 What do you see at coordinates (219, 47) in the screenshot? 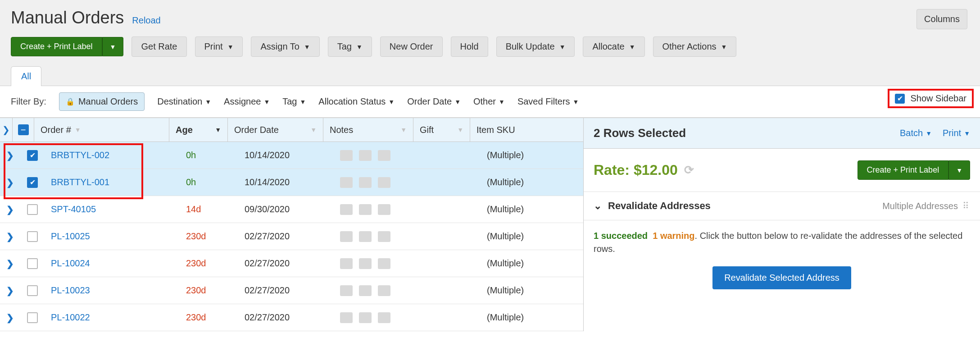
I see `print-button: Print▼` at bounding box center [219, 47].